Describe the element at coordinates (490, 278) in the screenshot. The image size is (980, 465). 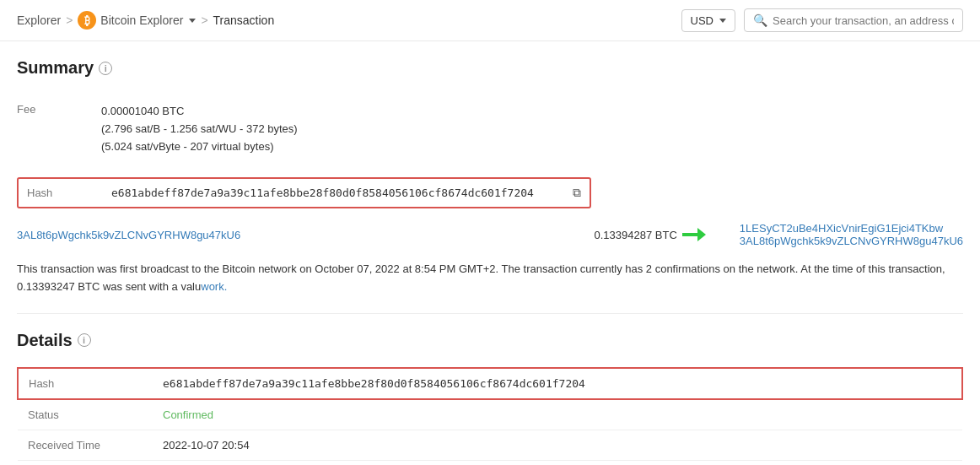
I see `tx-description: This transaction was first broadcast to …` at that location.